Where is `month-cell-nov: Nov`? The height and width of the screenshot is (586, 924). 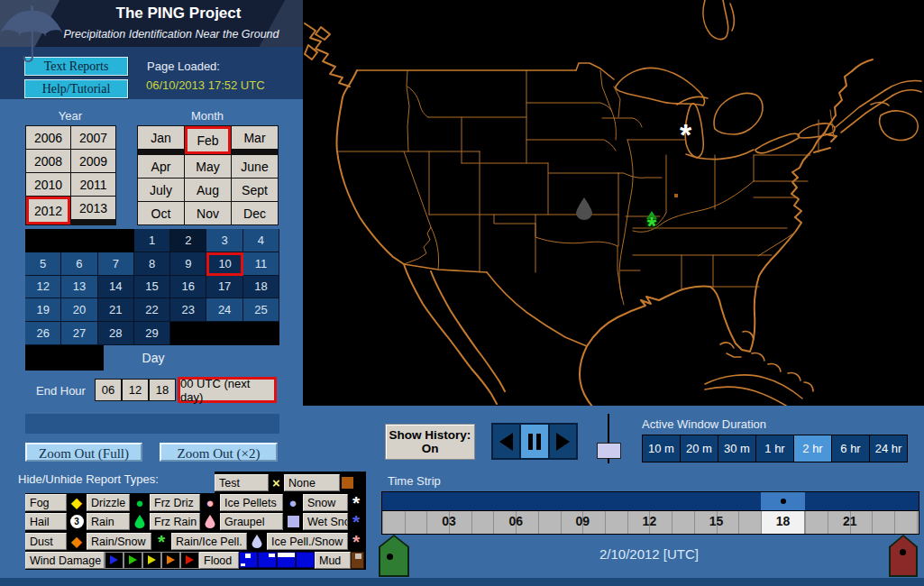
month-cell-nov: Nov is located at coordinates (207, 213).